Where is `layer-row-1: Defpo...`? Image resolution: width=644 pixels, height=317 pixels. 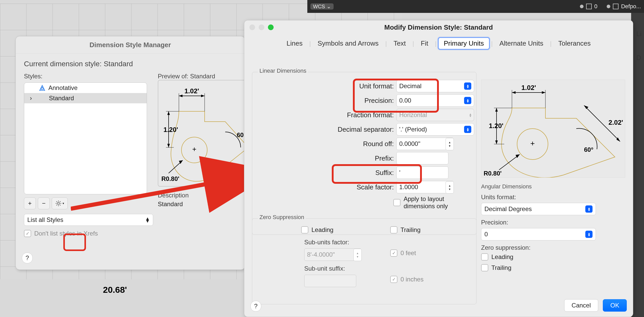
layer-row-1: Defpo... is located at coordinates (624, 6).